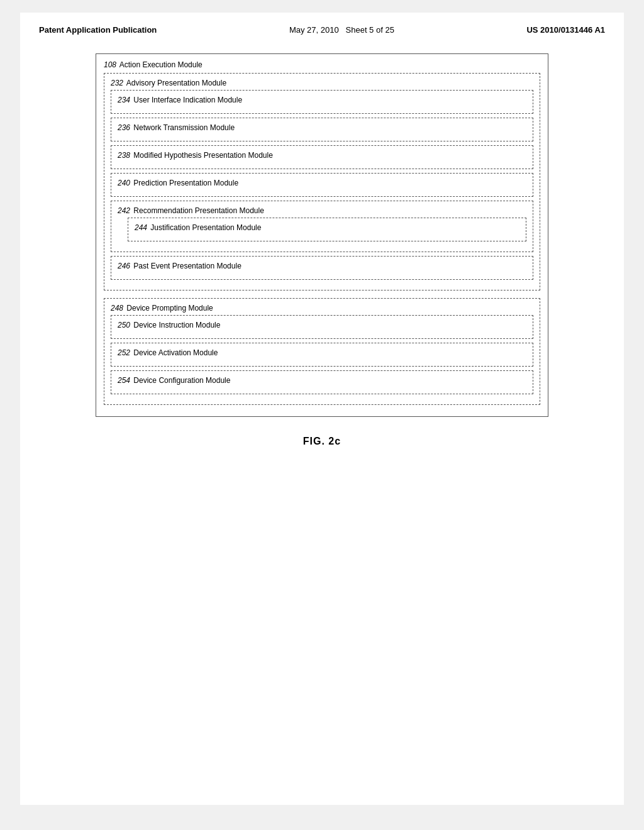 The image size is (644, 830). What do you see at coordinates (322, 266) in the screenshot?
I see `module-246-label: 246 Past Event Presentation Module` at bounding box center [322, 266].